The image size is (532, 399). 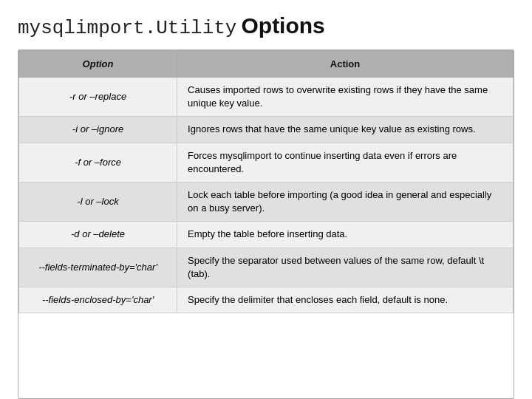 I want to click on title-options: Options, so click(x=282, y=26).